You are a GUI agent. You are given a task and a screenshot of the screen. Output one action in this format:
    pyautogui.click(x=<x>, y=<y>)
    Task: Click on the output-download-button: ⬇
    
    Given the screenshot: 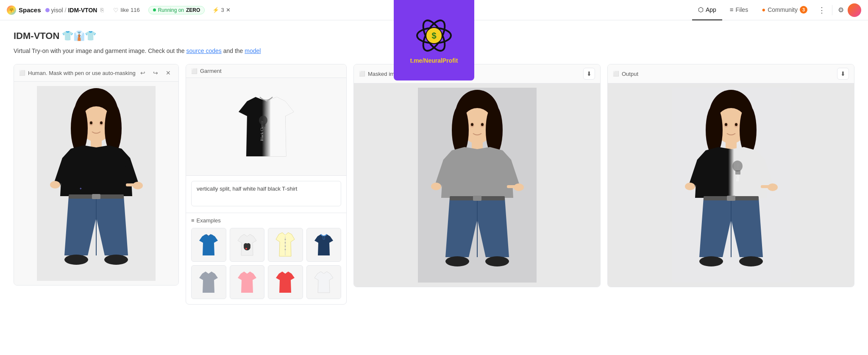 What is the action you would take?
    pyautogui.click(x=843, y=74)
    